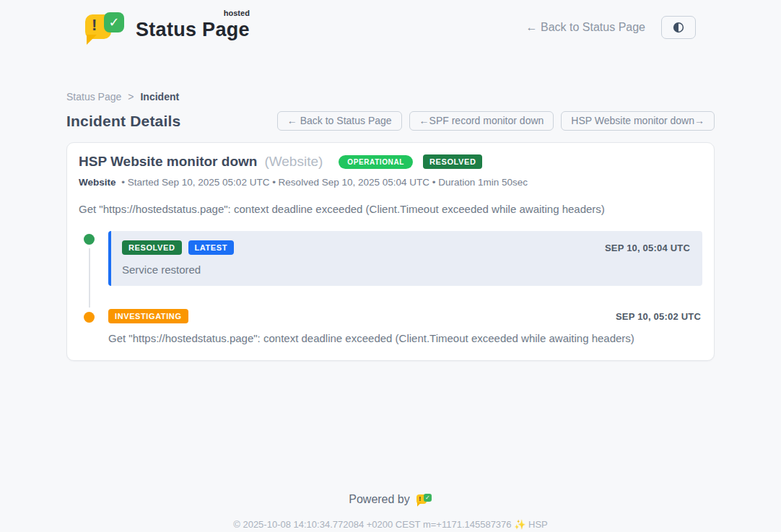 This screenshot has width=781, height=532. Describe the element at coordinates (390, 121) in the screenshot. I see `title-row: Incident Details ← Back to Status Page ←…` at that location.